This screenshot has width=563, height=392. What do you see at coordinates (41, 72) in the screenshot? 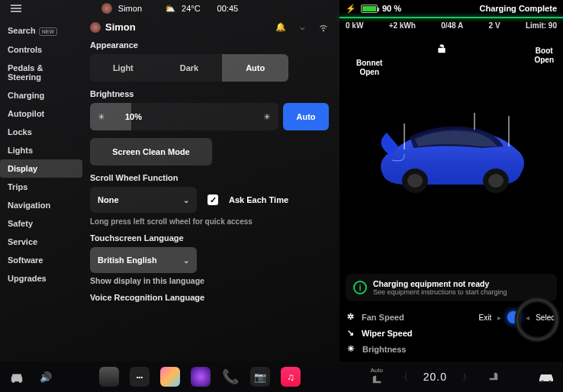
I see `sidebar-item-pedals: Pedals & Steering` at bounding box center [41, 72].